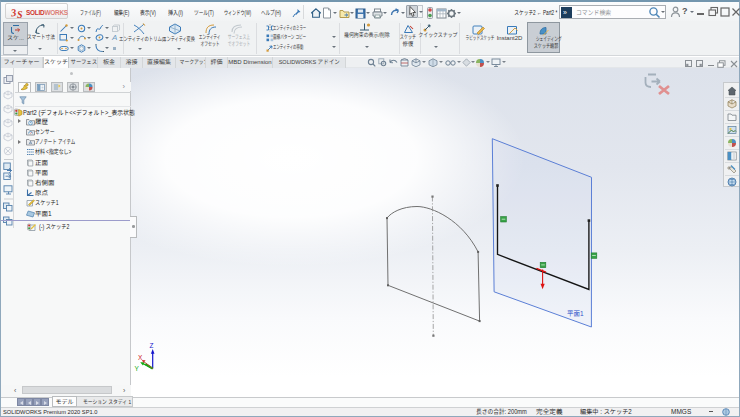 This screenshot has width=740, height=417. What do you see at coordinates (138, 368) in the screenshot?
I see `svg-text: Y` at bounding box center [138, 368].